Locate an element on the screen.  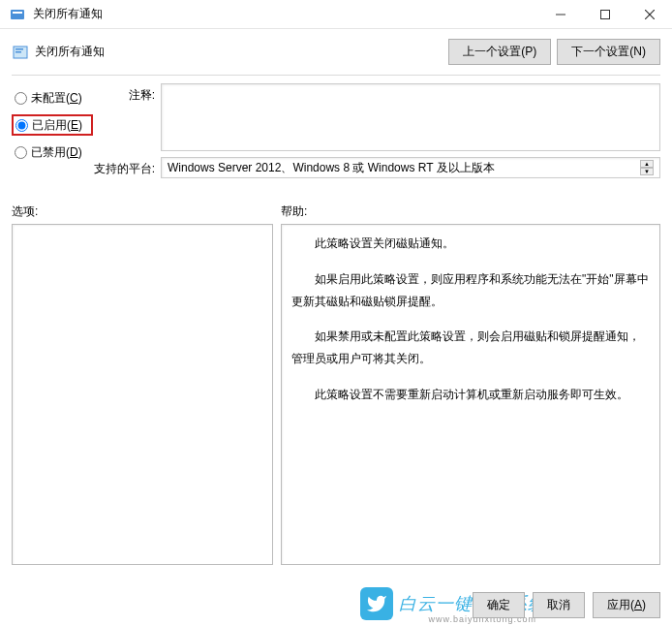
help-label: 帮助: is located at coordinates (294, 211).